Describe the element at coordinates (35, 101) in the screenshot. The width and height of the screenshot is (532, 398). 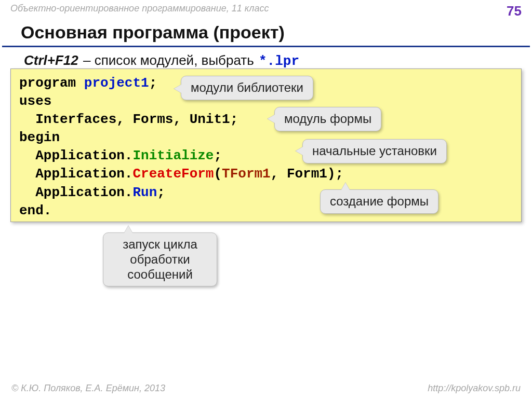
I see `code-kw: uses` at that location.